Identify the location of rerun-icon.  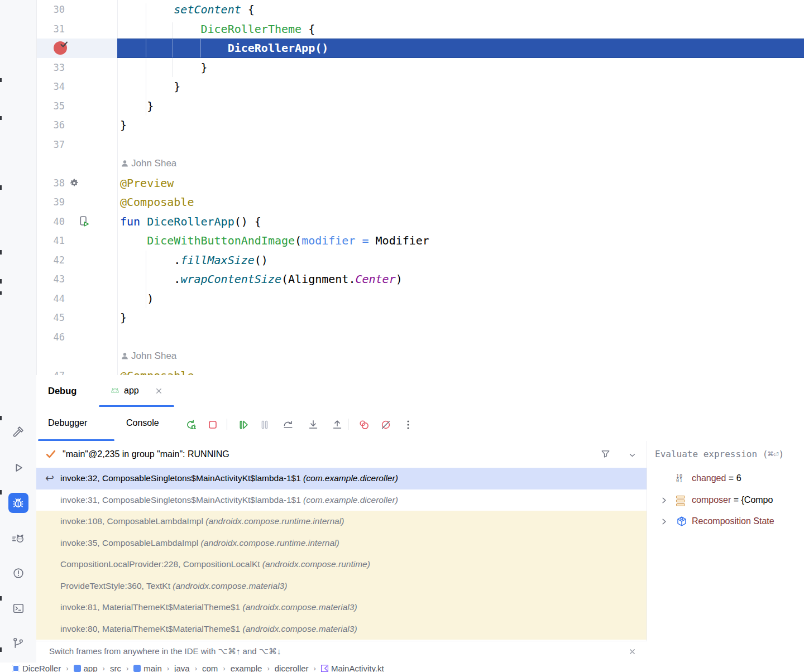
(191, 425).